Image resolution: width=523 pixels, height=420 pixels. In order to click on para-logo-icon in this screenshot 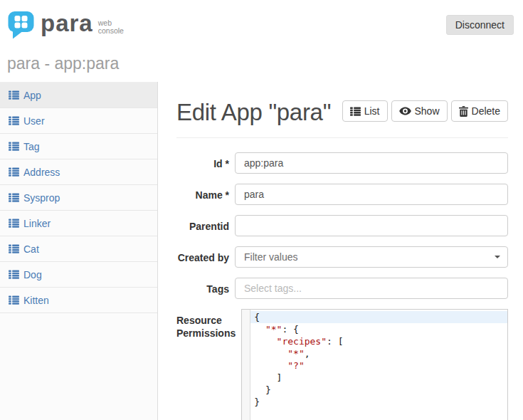, I will do `click(21, 25)`.